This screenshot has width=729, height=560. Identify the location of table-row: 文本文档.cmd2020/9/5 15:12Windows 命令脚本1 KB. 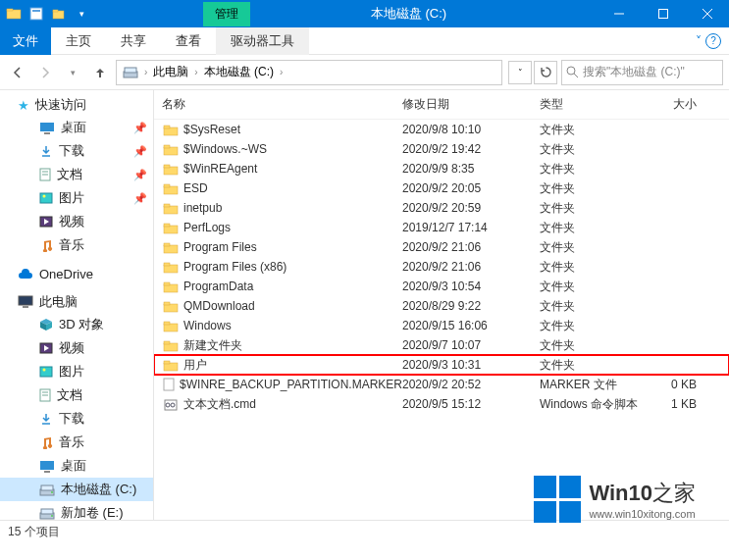
(442, 404).